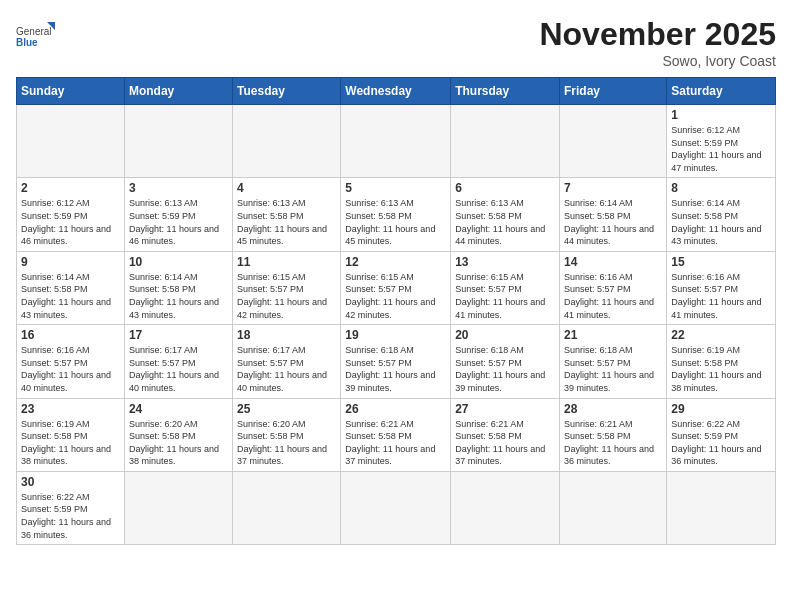 Image resolution: width=792 pixels, height=612 pixels. What do you see at coordinates (396, 214) in the screenshot?
I see `week-row-2: 2Sunrise: 6:12 AM Sunset: 5:59 PM Daylig…` at bounding box center [396, 214].